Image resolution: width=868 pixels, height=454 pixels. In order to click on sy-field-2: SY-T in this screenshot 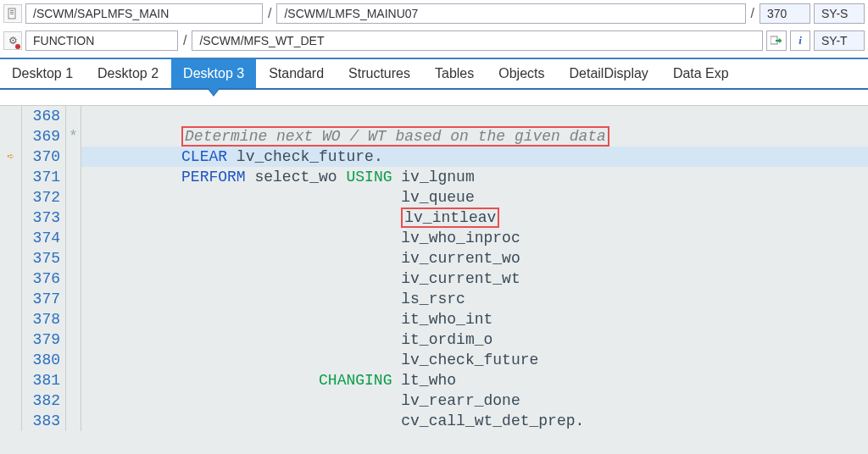, I will do `click(839, 41)`.